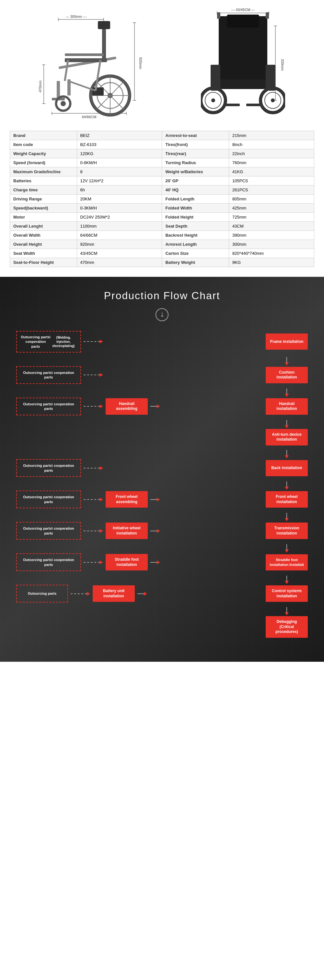  What do you see at coordinates (272, 163) in the screenshot?
I see `spec-value-right: 760mm` at bounding box center [272, 163].